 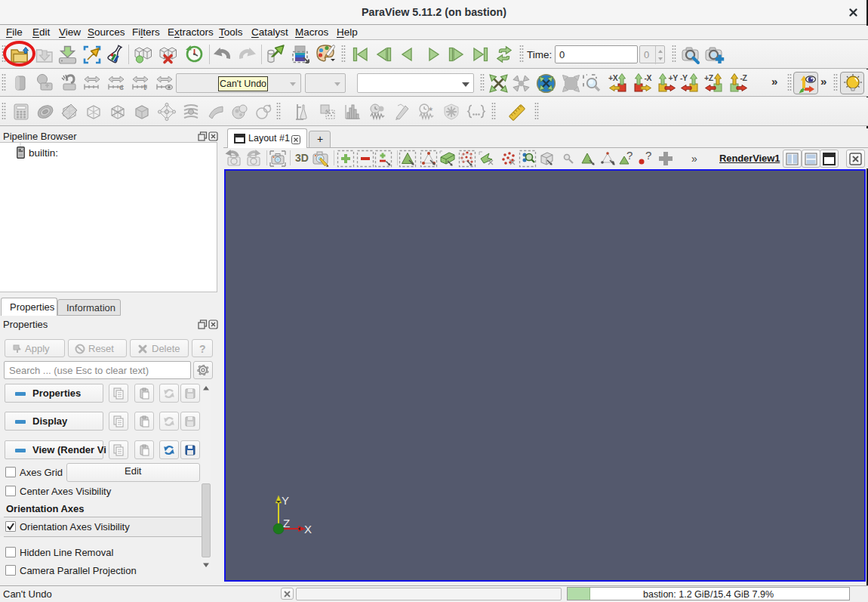 I want to click on svg-text: -Z, so click(x=744, y=78).